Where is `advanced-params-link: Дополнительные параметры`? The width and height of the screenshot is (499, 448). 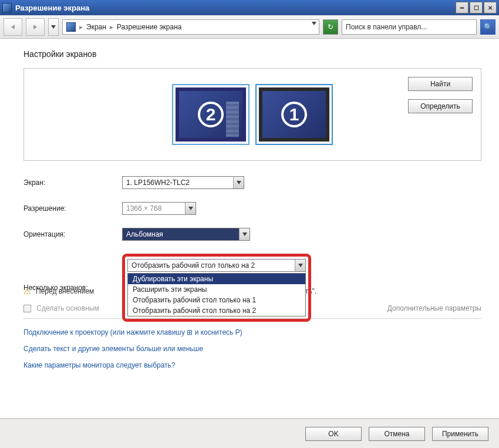
advanced-params-link: Дополнительные параметры is located at coordinates (434, 308).